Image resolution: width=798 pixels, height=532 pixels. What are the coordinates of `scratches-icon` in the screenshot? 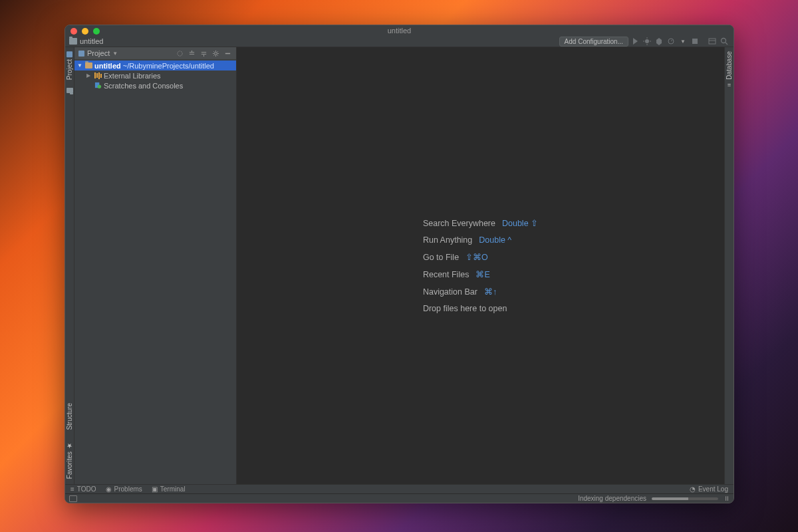 It's located at (98, 85).